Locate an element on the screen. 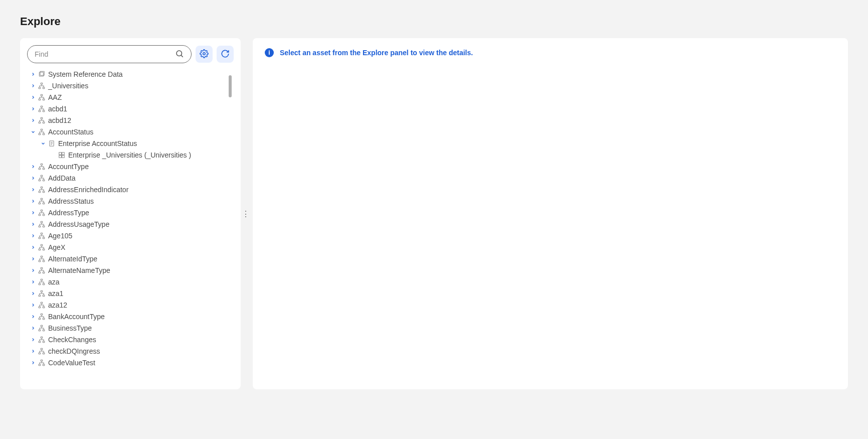 The height and width of the screenshot is (439, 868). tree-node: AddressUsageType is located at coordinates (129, 224).